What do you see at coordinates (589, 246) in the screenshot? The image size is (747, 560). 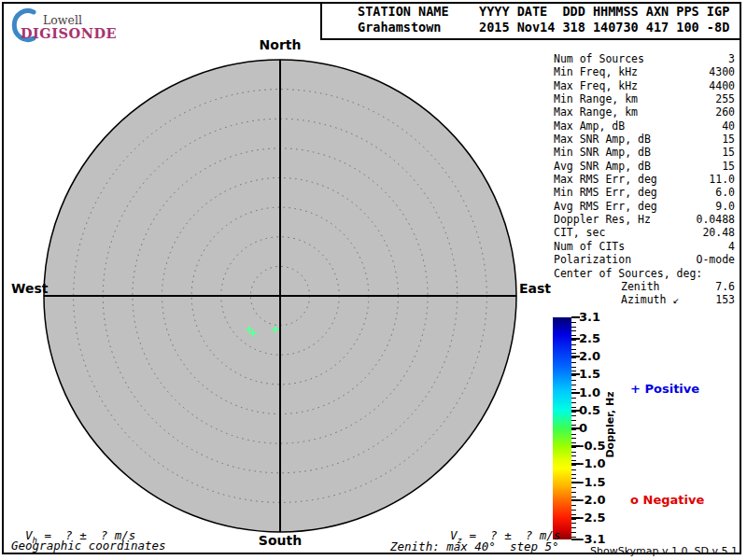 I see `info-row-label: Num of CITs` at bounding box center [589, 246].